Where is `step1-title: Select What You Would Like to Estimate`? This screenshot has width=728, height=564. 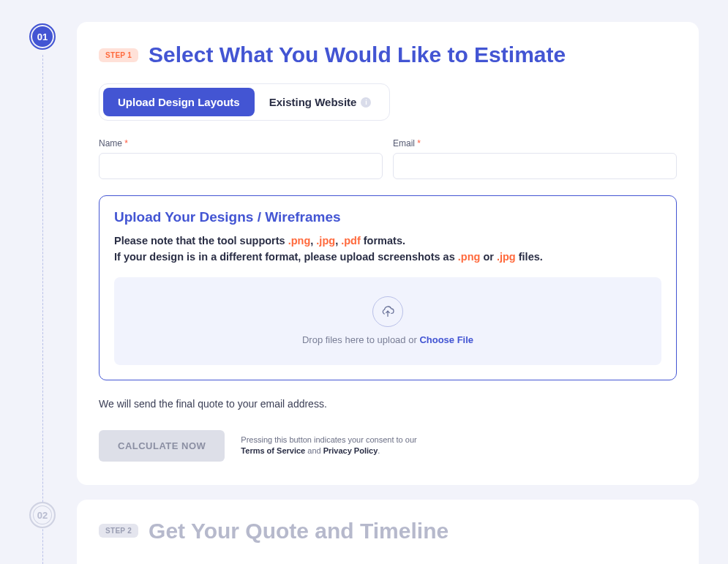
step1-title: Select What You Would Like to Estimate is located at coordinates (357, 55).